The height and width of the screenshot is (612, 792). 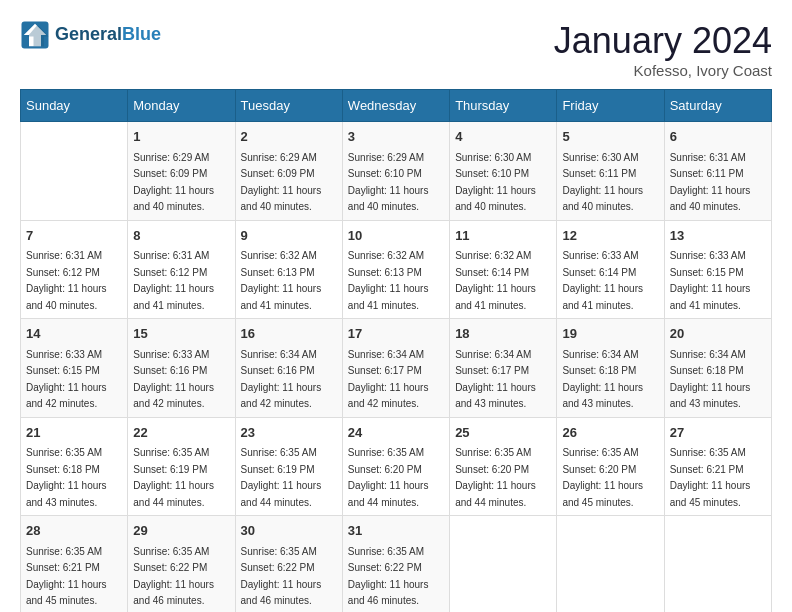 What do you see at coordinates (289, 531) in the screenshot?
I see `day-number: 30` at bounding box center [289, 531].